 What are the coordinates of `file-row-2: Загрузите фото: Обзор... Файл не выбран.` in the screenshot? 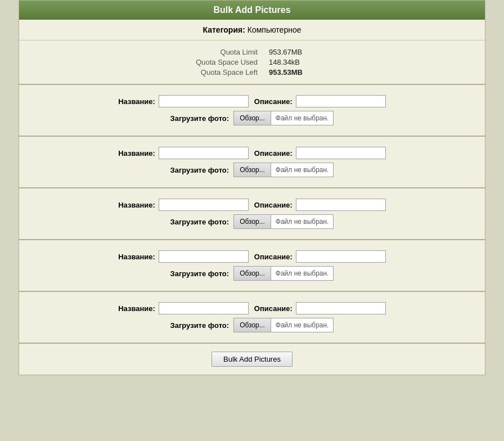 It's located at (252, 170).